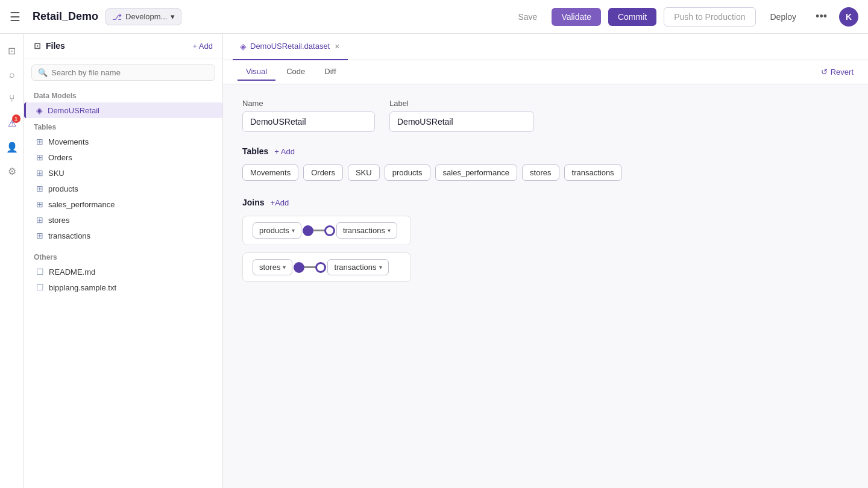  I want to click on branch-label: Developm..., so click(146, 17).